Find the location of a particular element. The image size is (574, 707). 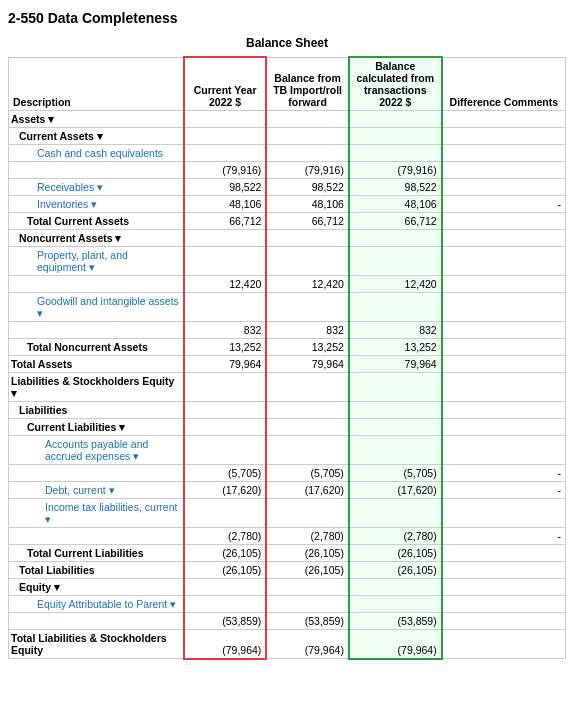

row-transactions: 48,106 is located at coordinates (396, 204).